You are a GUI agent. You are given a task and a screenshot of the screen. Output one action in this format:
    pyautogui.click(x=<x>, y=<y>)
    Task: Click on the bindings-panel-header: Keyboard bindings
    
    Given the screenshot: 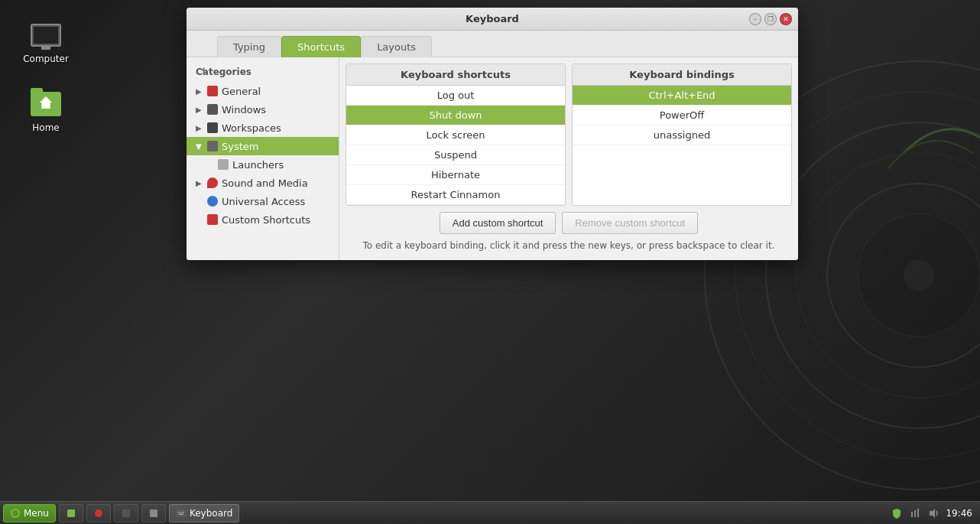 What is the action you would take?
    pyautogui.click(x=682, y=75)
    